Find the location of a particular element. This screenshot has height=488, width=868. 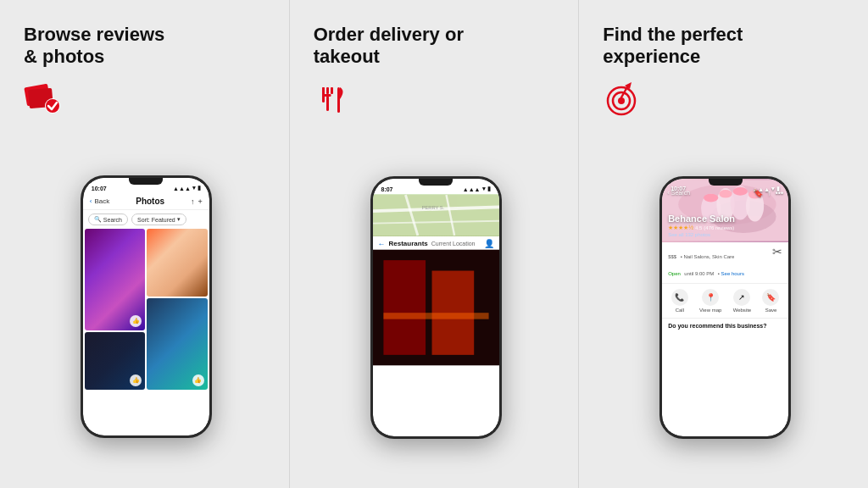

phone1-screen: 10:07 ▲▲▲ ▾ ▮ ‹ Back Photos ↑ is located at coordinates (146, 307).